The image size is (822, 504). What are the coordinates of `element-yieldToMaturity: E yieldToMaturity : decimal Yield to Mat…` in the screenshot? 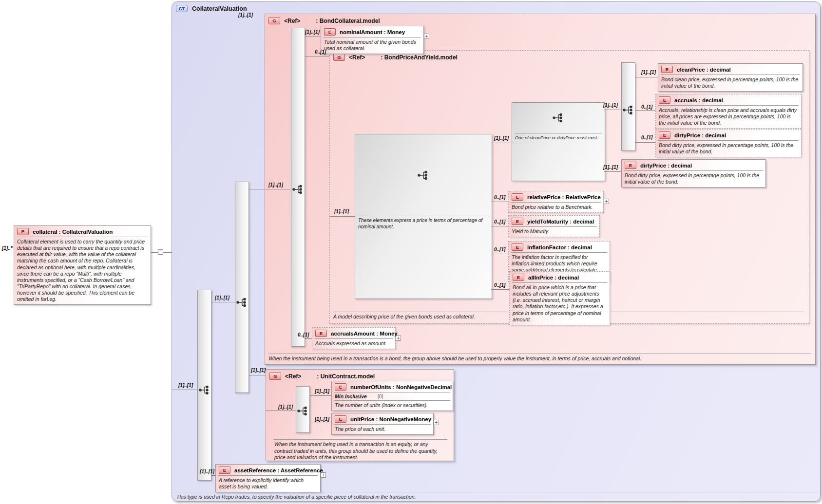 It's located at (554, 226).